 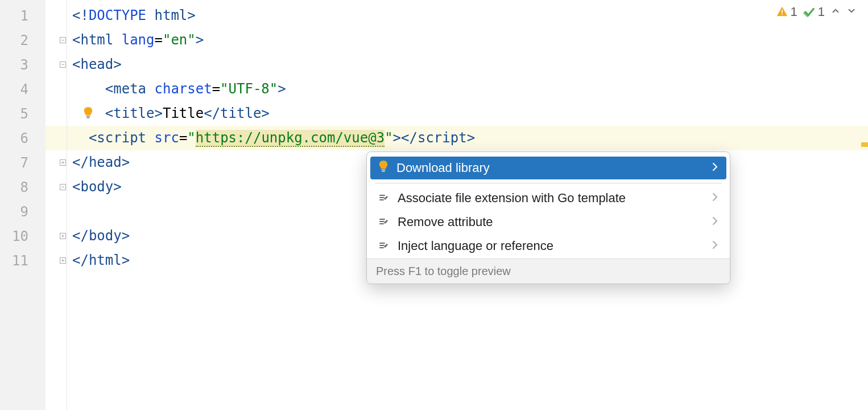 I want to click on prev-highlight-button, so click(x=836, y=12).